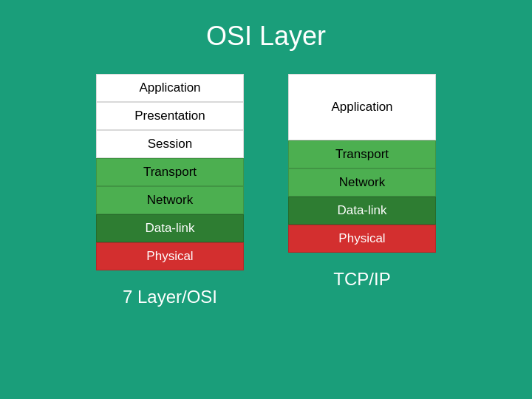 This screenshot has width=532, height=399. I want to click on osi-layer-datalink: Data-link, so click(170, 228).